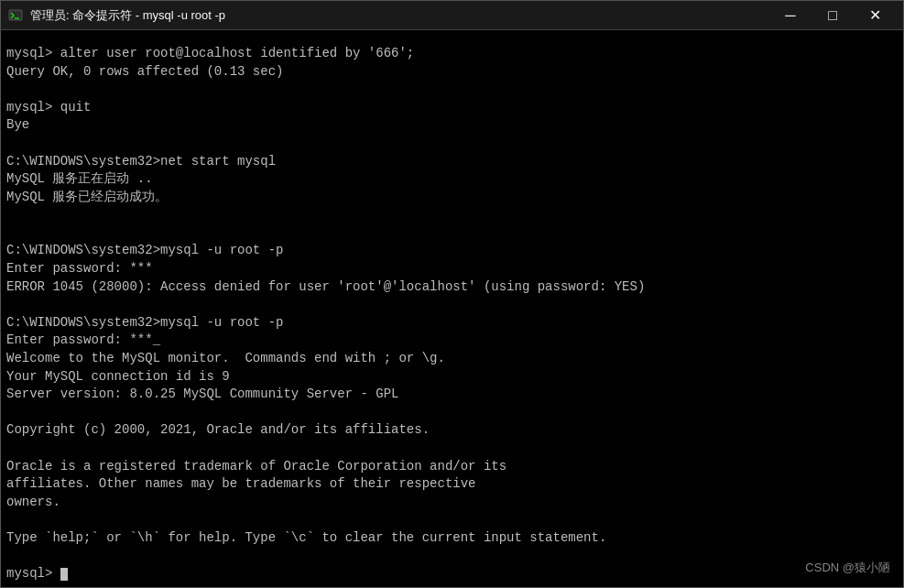  Describe the element at coordinates (452, 125) in the screenshot. I see `terminal-line: Bye` at that location.